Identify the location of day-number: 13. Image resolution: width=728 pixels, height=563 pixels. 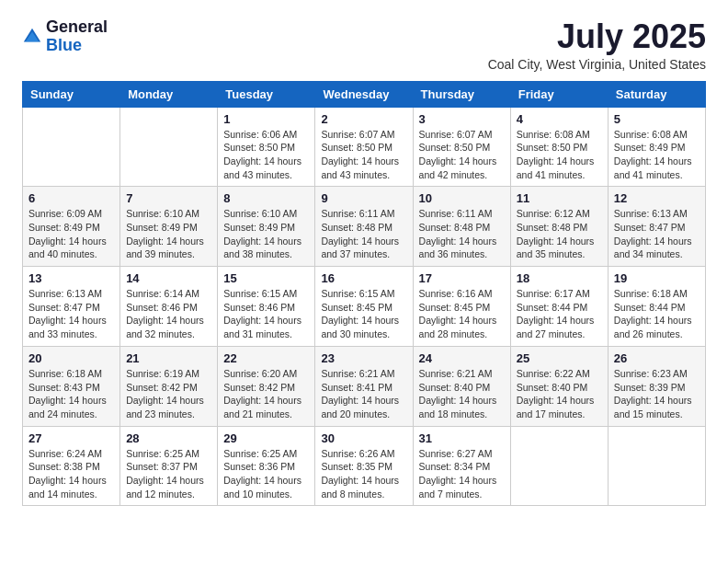
(72, 278).